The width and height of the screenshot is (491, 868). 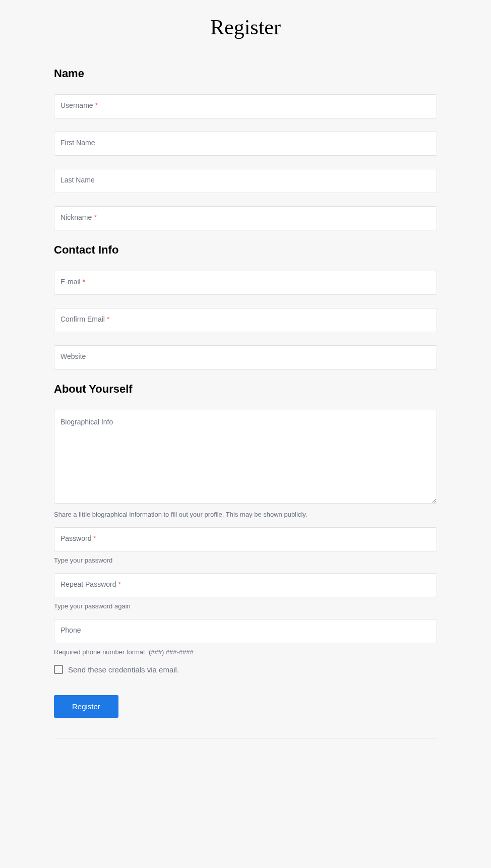 I want to click on send-credentials-checkbox, so click(x=58, y=669).